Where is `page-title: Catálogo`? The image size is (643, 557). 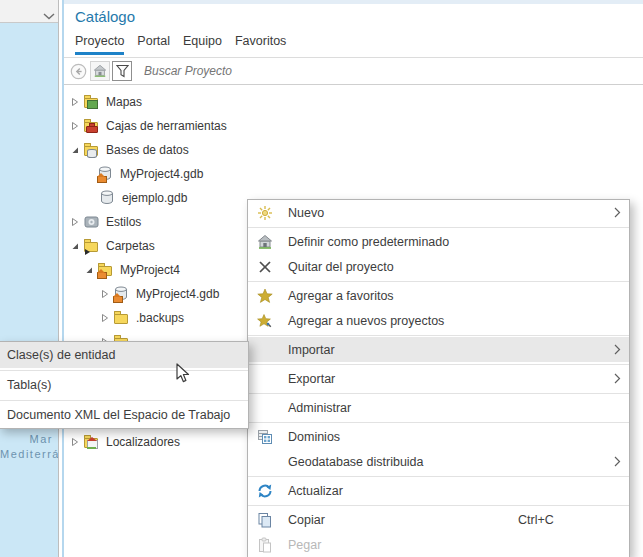
page-title: Catálogo is located at coordinates (105, 16).